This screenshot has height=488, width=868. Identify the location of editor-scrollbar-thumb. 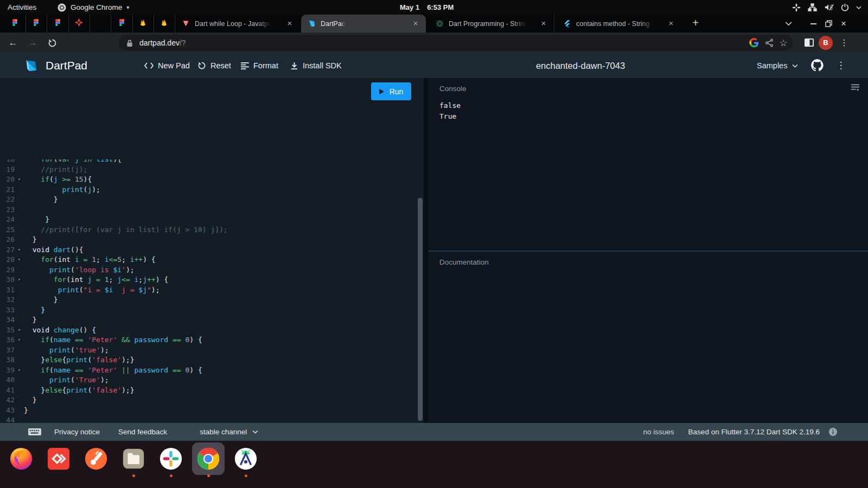
(420, 309).